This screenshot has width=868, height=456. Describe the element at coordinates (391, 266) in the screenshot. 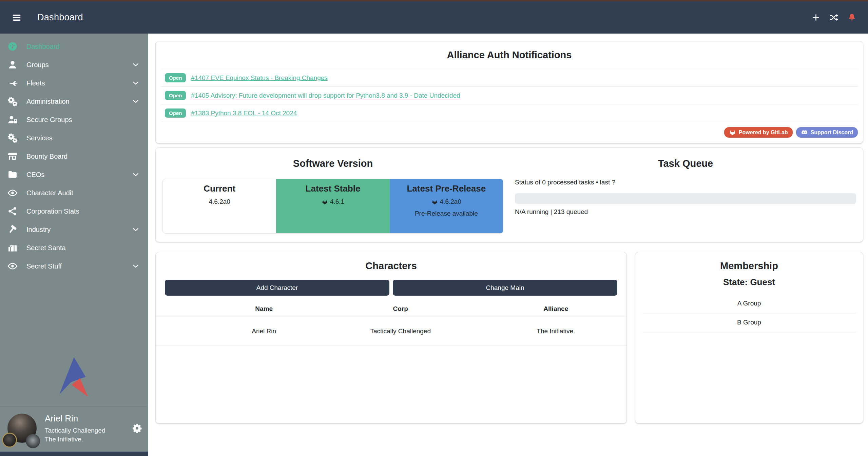

I see `characters-title: Characters` at that location.